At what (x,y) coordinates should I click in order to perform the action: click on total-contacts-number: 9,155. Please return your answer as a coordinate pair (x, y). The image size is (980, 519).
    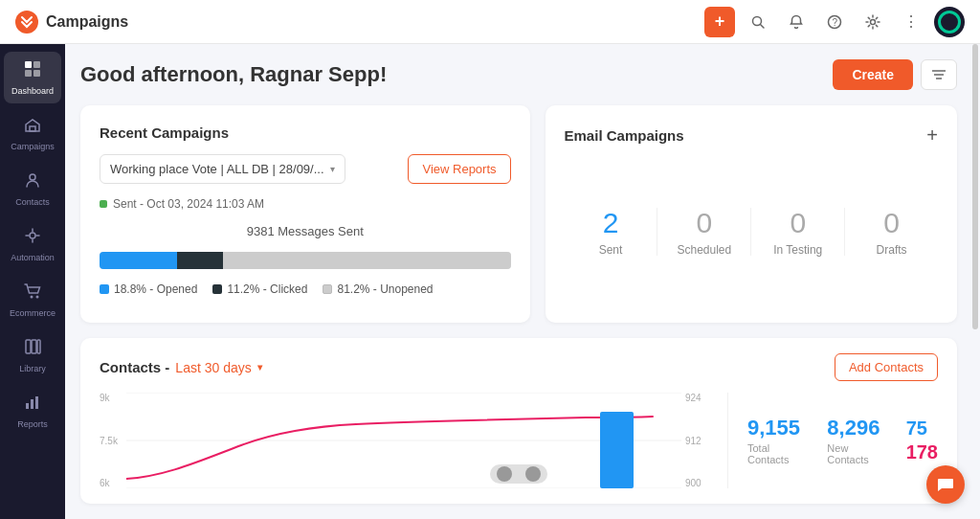
    Looking at the image, I should click on (777, 428).